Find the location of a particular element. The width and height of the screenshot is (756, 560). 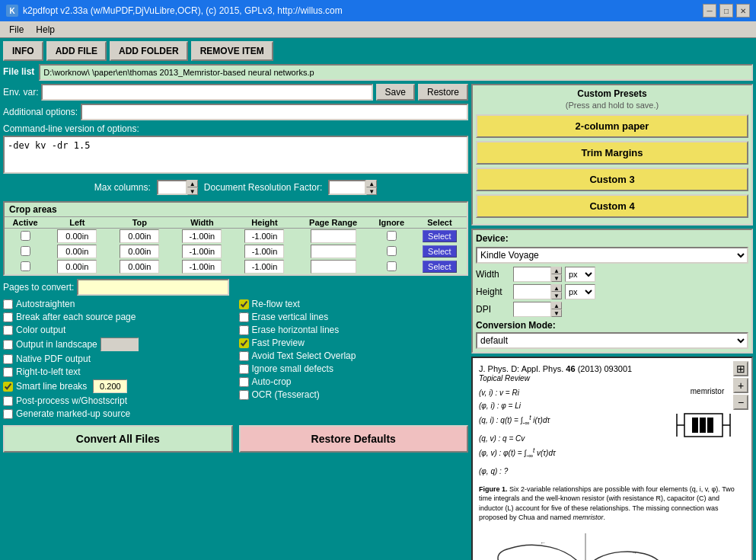

dpi-down: ▼ is located at coordinates (557, 313).